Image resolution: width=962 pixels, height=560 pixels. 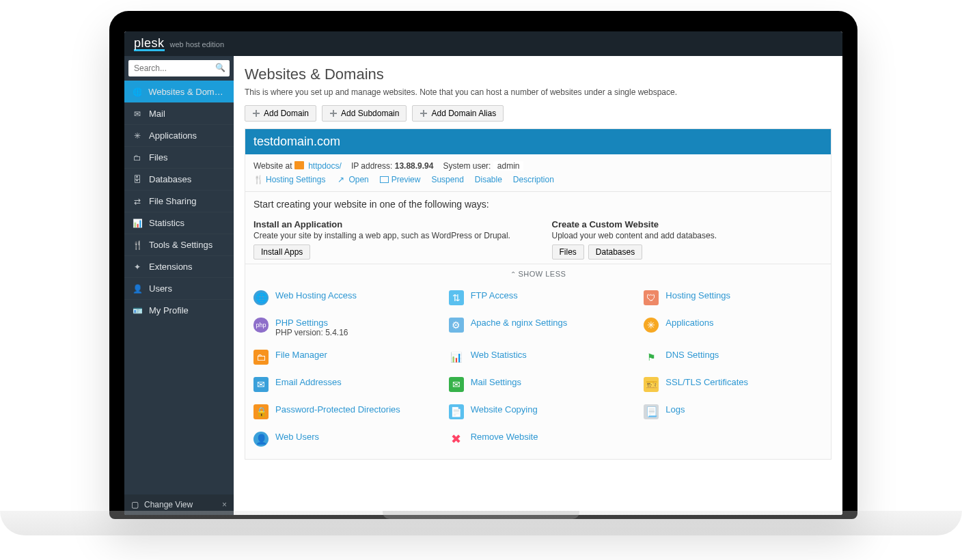 I want to click on sidebar-item-users: 👤Users, so click(x=179, y=288).